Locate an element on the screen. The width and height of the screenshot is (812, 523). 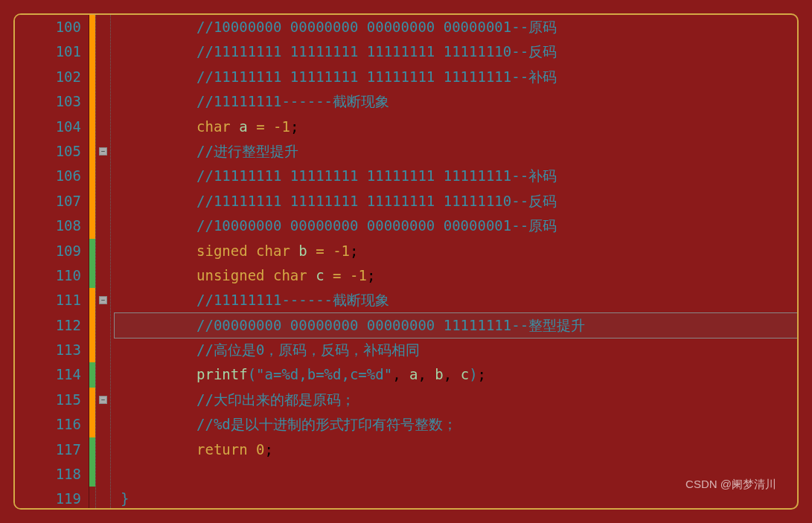
code-line: //进行整型提升 is located at coordinates (455, 152).